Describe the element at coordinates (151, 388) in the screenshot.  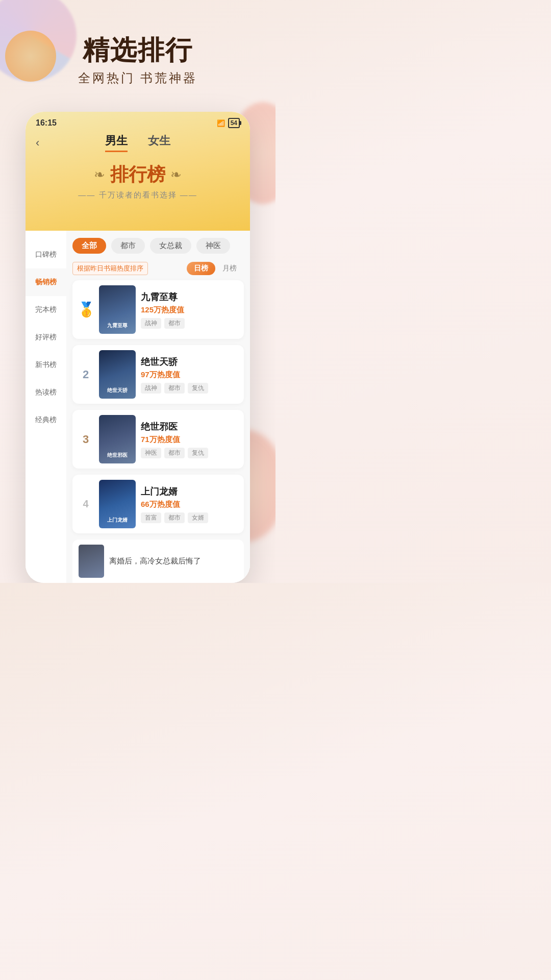
I see `tag-zhanshen-2: 战神` at that location.